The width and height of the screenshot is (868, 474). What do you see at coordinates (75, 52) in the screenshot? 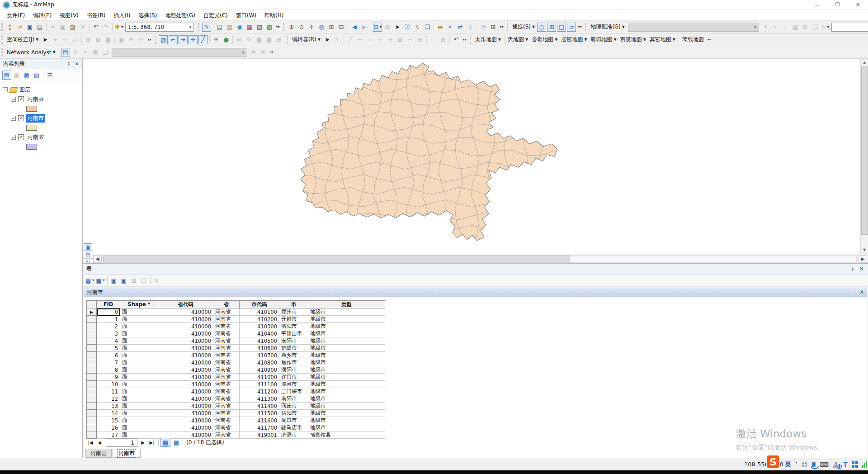
I see `create-network-location-icon: ✛` at bounding box center [75, 52].